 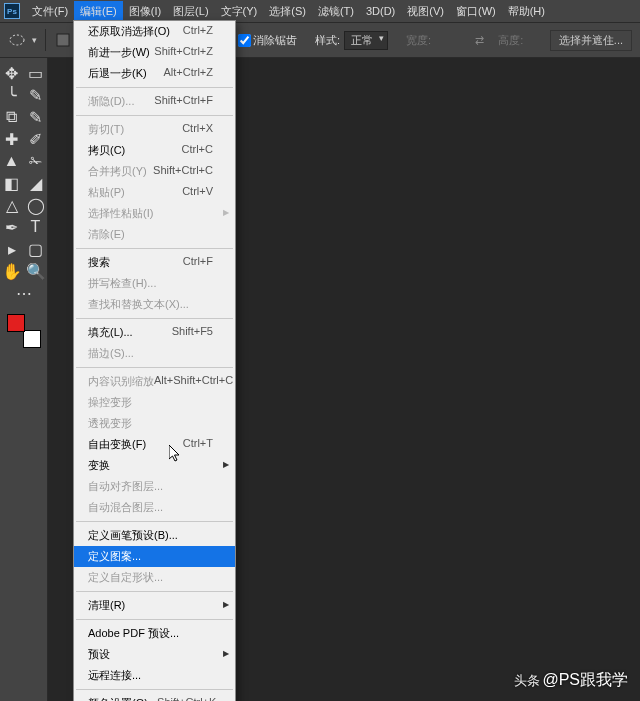 What do you see at coordinates (244, 40) in the screenshot?
I see `antialias-checkbox` at bounding box center [244, 40].